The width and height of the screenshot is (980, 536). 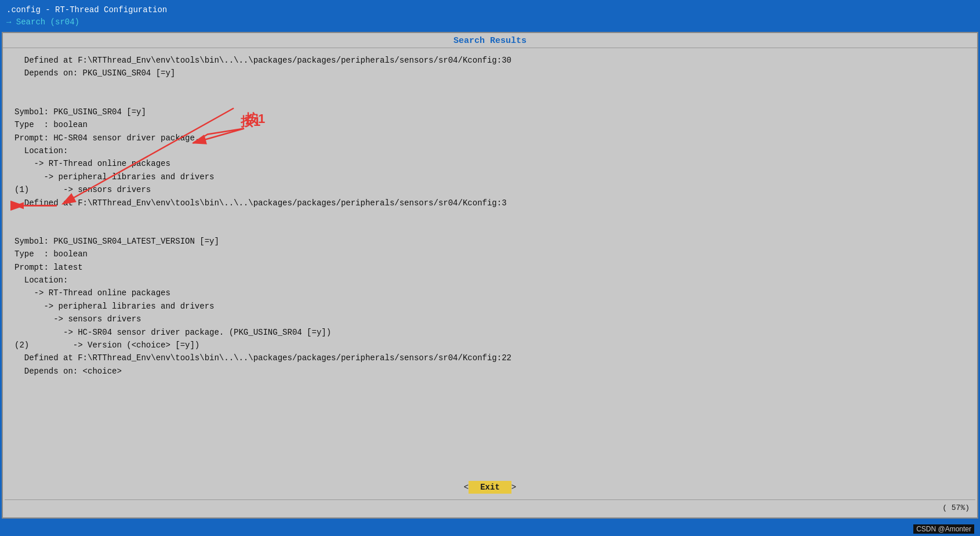 What do you see at coordinates (490, 487) in the screenshot?
I see `exit-button: Exit` at bounding box center [490, 487].